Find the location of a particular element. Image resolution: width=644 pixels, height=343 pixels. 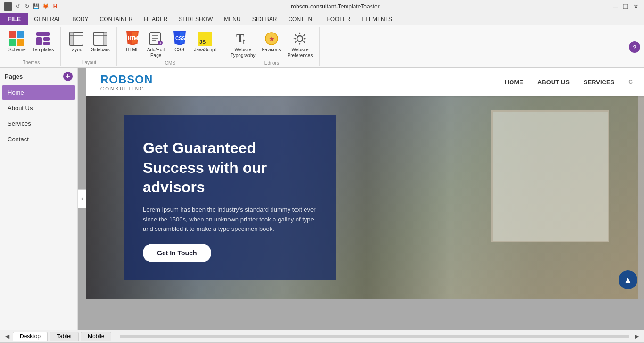

scheme-button: Scheme is located at coordinates (17, 42).